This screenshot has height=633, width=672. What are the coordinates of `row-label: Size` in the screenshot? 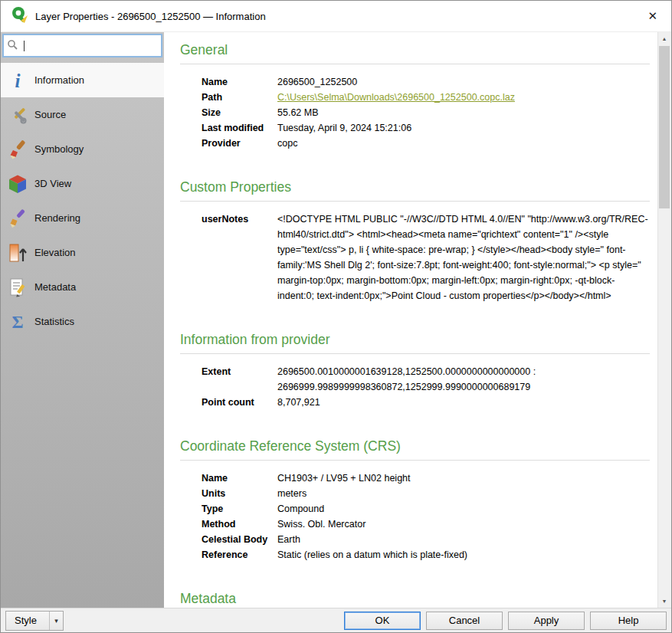 It's located at (239, 113).